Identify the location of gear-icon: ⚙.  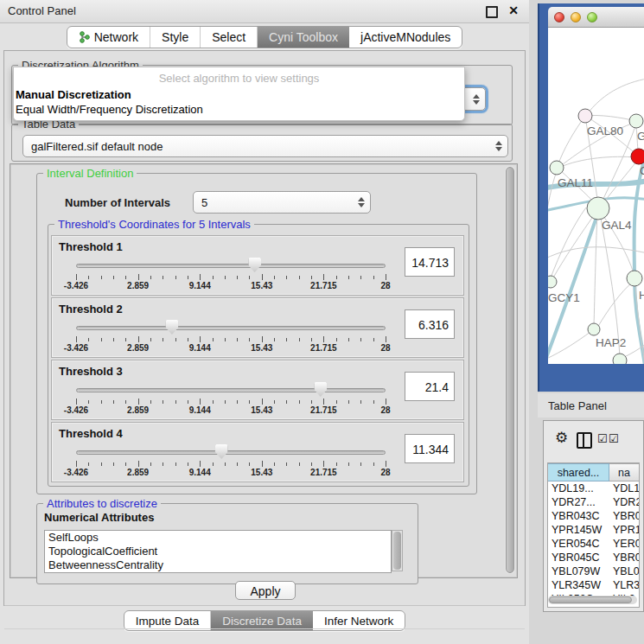
(562, 437).